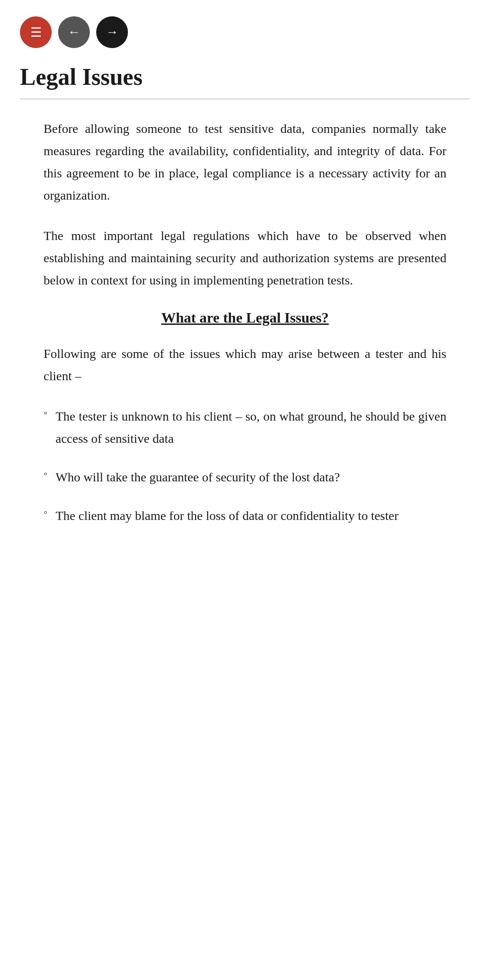 This screenshot has height=980, width=490. I want to click on list-text-2: Who will take the guarantee of security …, so click(198, 477).